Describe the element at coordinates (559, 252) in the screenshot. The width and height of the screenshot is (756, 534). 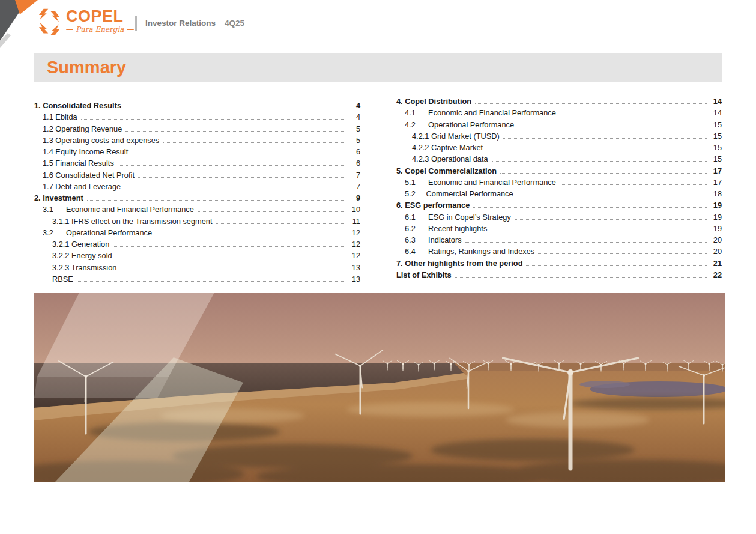
I see `toc-entry: 6.4 Ratings, Rankings and Indexes20` at that location.